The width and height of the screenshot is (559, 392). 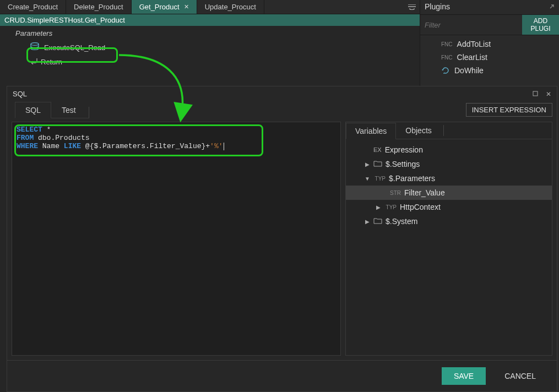 What do you see at coordinates (449, 193) in the screenshot?
I see `var-filter-value: STR Filter_Value` at bounding box center [449, 193].